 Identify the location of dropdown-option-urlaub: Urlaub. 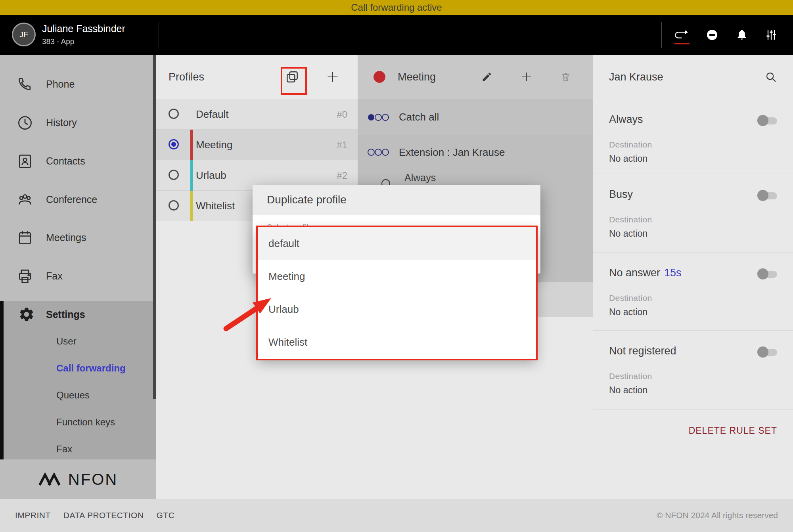
(397, 309).